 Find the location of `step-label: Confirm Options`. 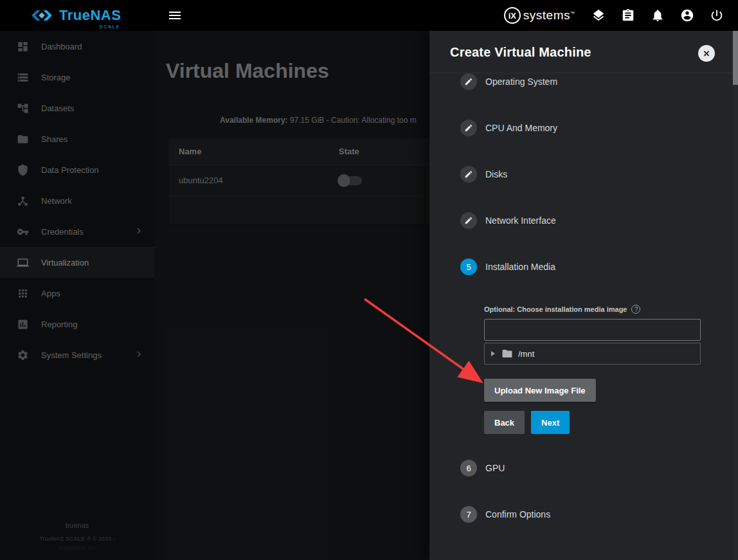

step-label: Confirm Options is located at coordinates (518, 514).